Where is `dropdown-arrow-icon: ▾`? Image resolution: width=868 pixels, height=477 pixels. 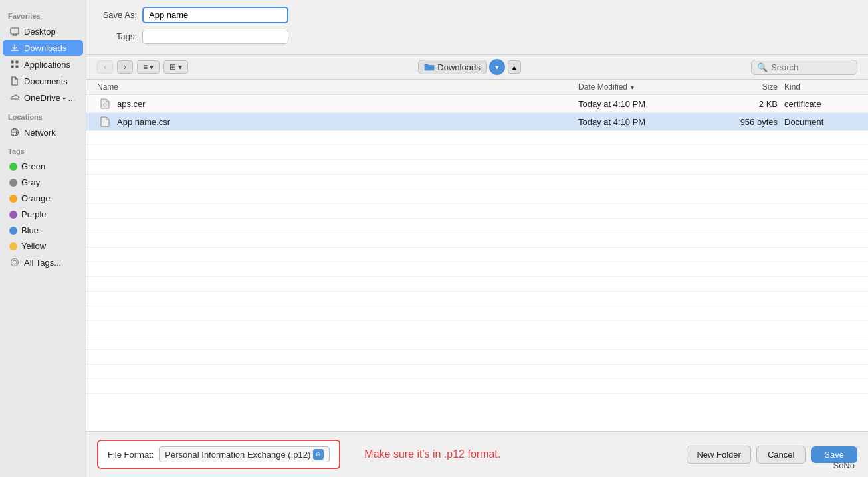 dropdown-arrow-icon: ▾ is located at coordinates (497, 68).